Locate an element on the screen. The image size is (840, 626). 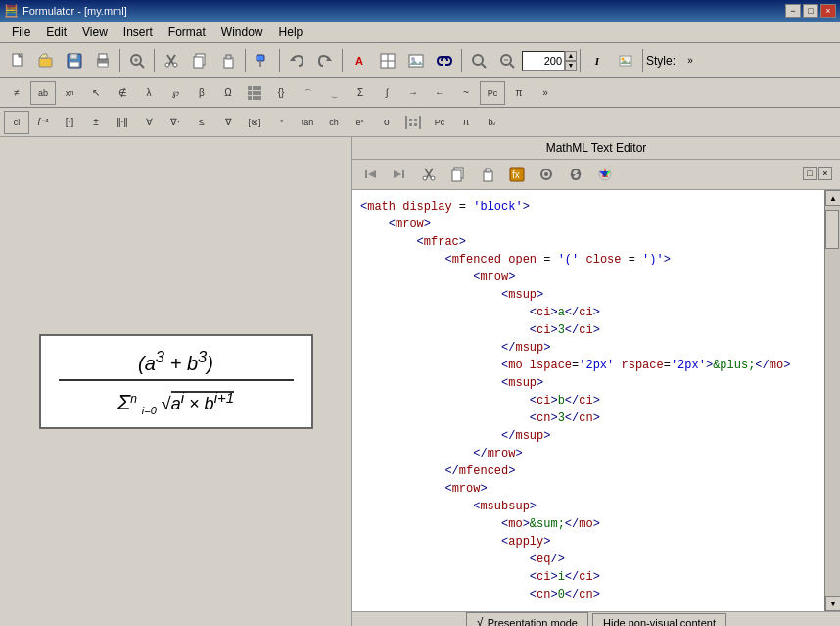
ab-btn: ab is located at coordinates (43, 93).